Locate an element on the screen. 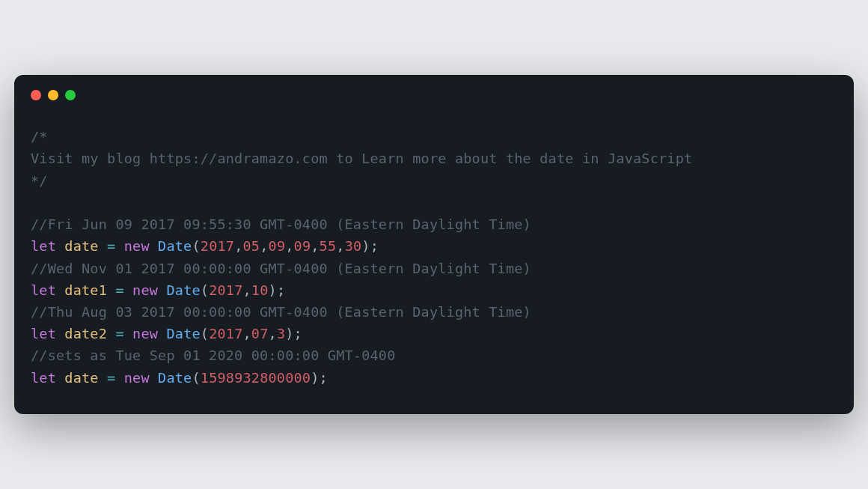 The width and height of the screenshot is (868, 489). minimize-icon is located at coordinates (53, 95).